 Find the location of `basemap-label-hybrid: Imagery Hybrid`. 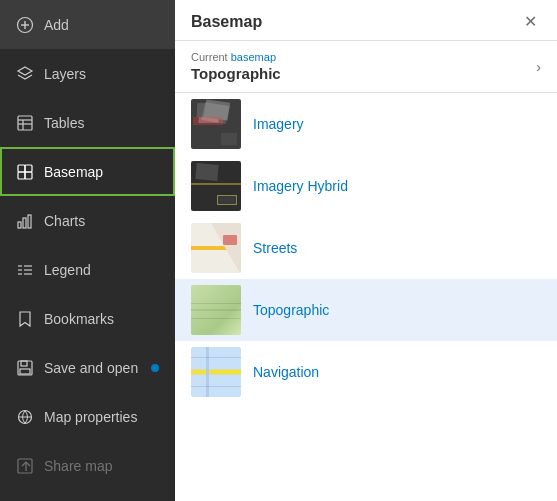

basemap-label-hybrid: Imagery Hybrid is located at coordinates (300, 186).